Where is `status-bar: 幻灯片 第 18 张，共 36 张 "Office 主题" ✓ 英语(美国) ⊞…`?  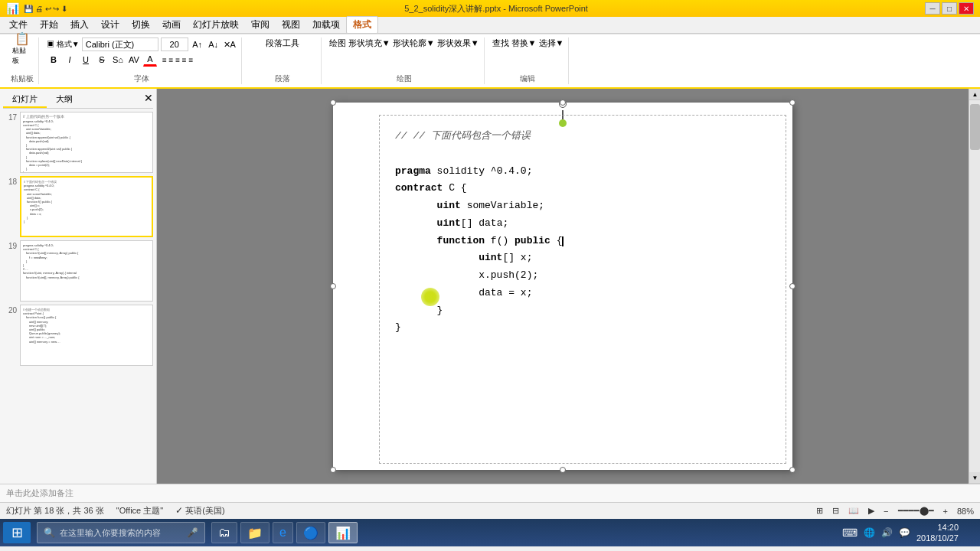
status-bar: 幻灯片 第 18 张，共 36 张 "Office 主题" ✓ 英语(美国) ⊞… is located at coordinates (490, 510).